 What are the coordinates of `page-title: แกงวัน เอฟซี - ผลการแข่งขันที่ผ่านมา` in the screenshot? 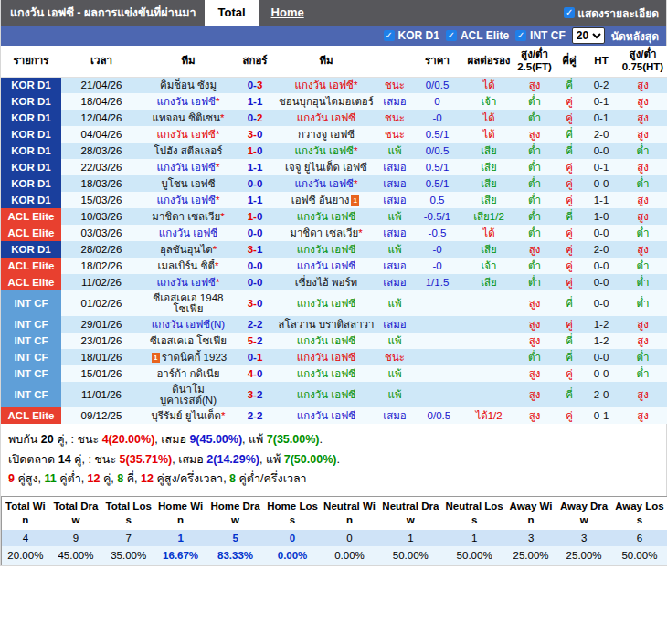 It's located at (102, 13).